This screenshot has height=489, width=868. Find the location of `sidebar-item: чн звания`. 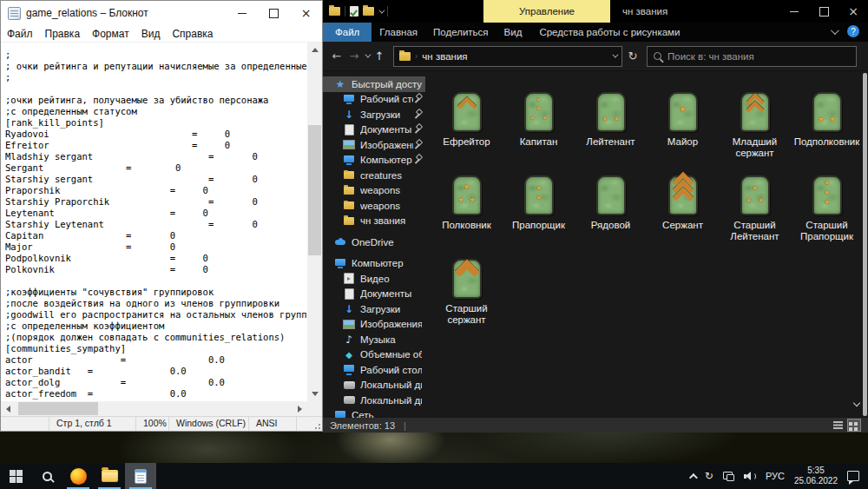

sidebar-item: чн звания is located at coordinates (374, 221).